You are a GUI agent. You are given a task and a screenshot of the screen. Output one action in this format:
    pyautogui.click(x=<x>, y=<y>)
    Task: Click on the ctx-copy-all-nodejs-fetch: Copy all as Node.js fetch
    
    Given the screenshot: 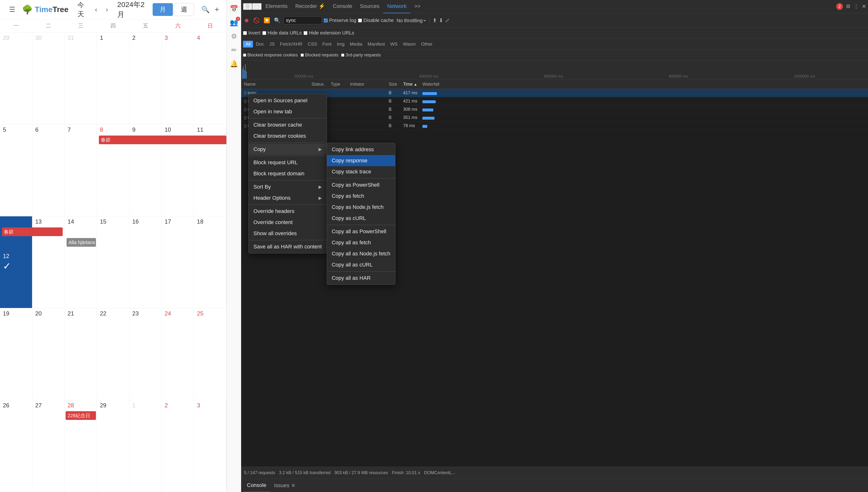 What is the action you would take?
    pyautogui.click(x=361, y=253)
    